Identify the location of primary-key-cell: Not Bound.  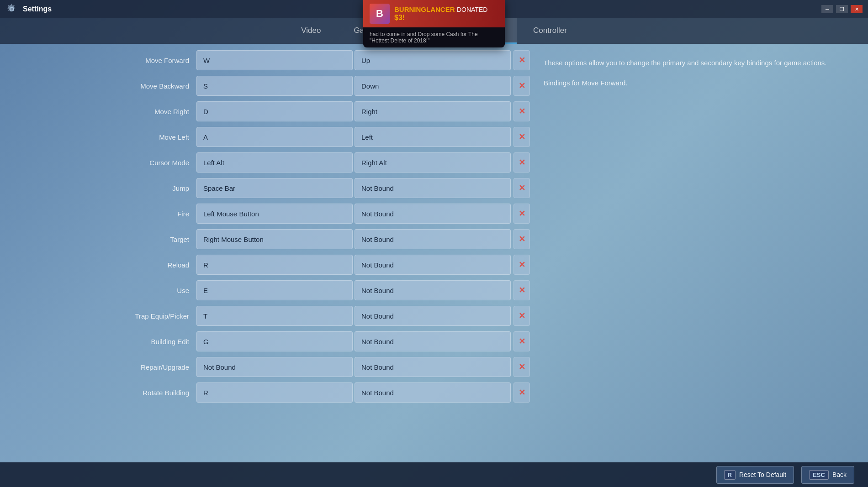
(275, 367).